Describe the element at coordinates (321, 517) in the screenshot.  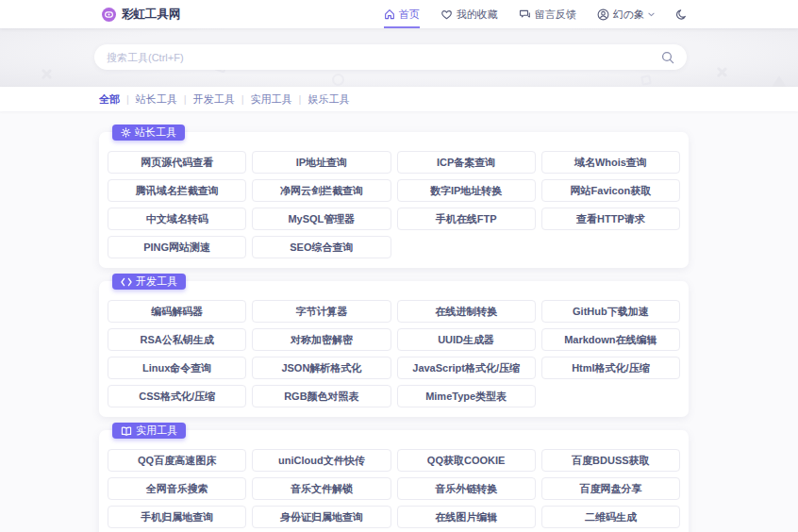
I see `tool-button: 身份证归属地查询` at that location.